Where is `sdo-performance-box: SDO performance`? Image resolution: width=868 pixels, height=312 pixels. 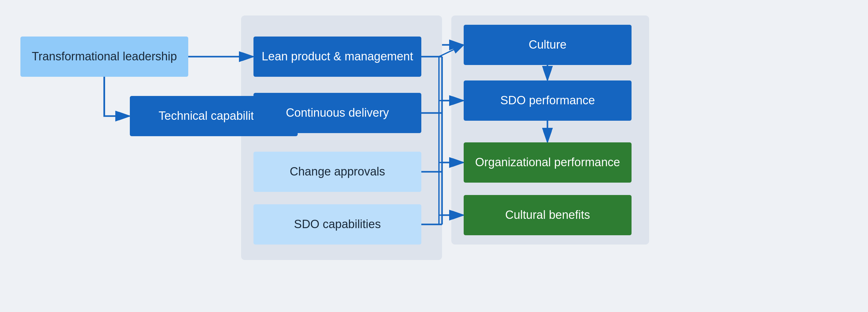
sdo-performance-box: SDO performance is located at coordinates (548, 101).